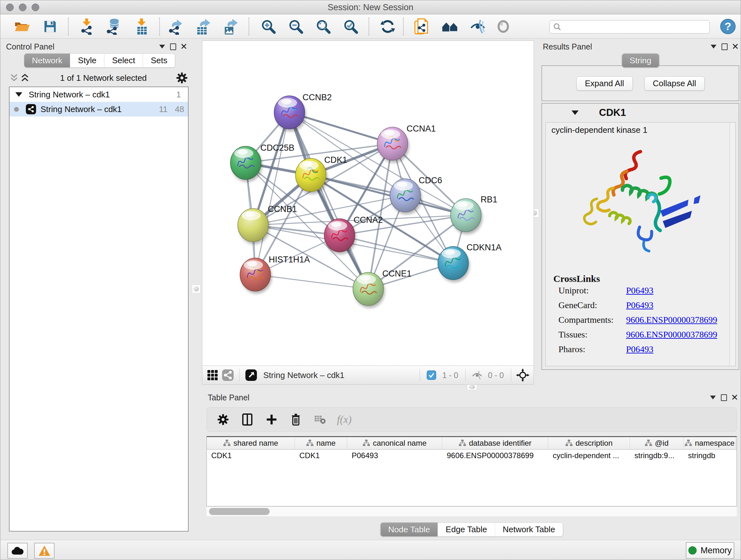 Image resolution: width=741 pixels, height=560 pixels. Describe the element at coordinates (124, 60) in the screenshot. I see `tab-select: Select` at that location.